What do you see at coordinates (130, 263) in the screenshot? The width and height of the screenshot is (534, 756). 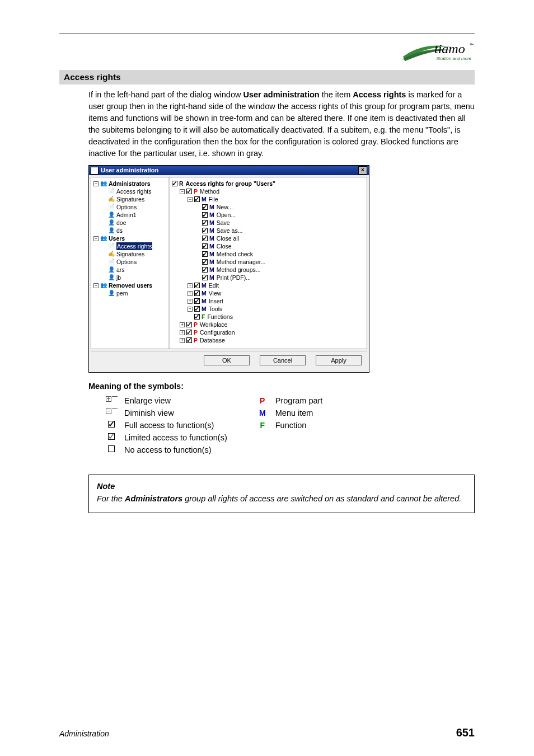 I see `left-tree: −👥Administrators 📄Access rights ✍Signatu…` at bounding box center [130, 263].